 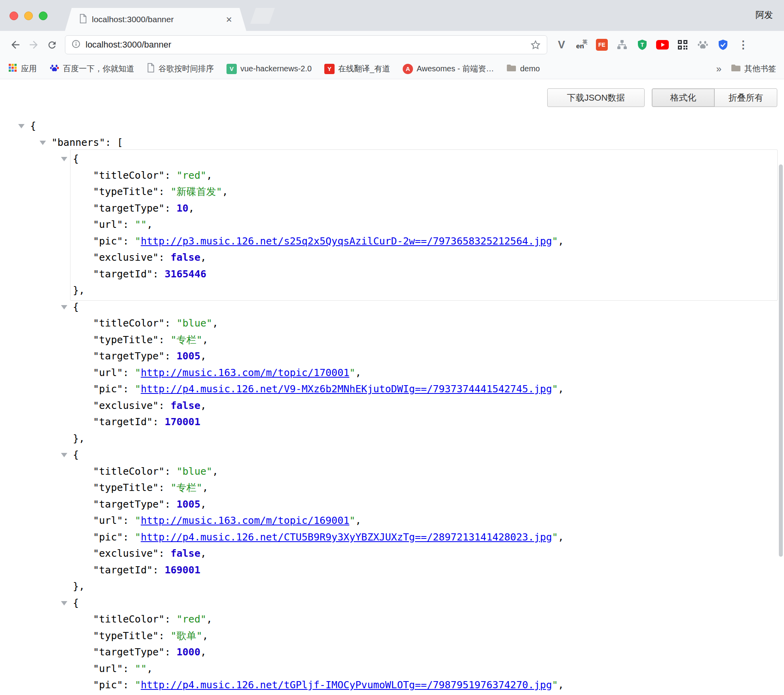 What do you see at coordinates (683, 45) in the screenshot?
I see `qr-code-extension-icon` at bounding box center [683, 45].